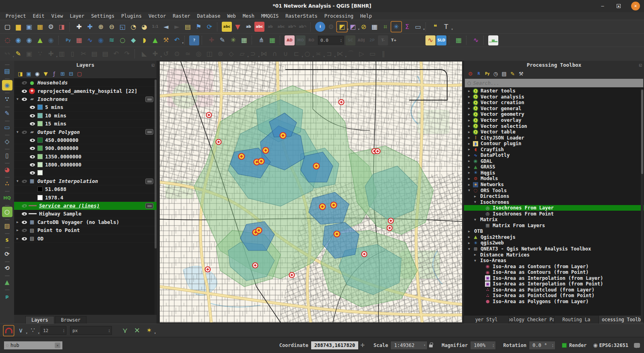 The width and height of the screenshot is (644, 353). I want to click on menu-layer: Layer, so click(77, 16).